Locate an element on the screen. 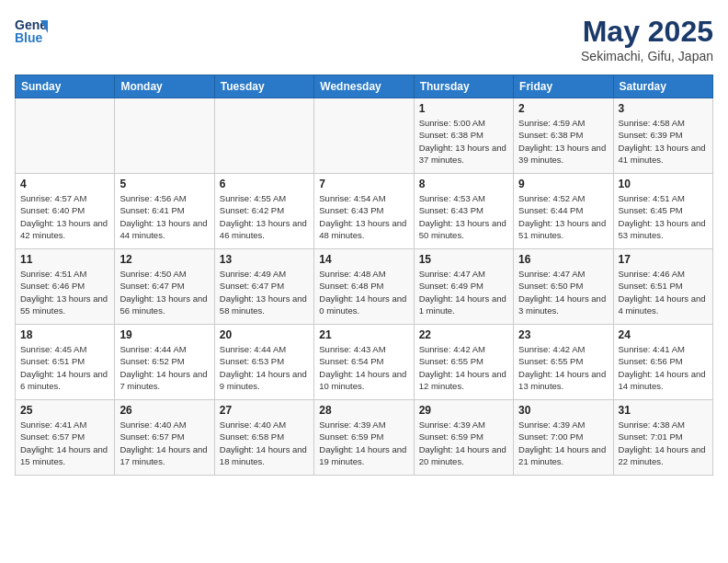 This screenshot has height=563, width=728. day-number: 6 is located at coordinates (265, 184).